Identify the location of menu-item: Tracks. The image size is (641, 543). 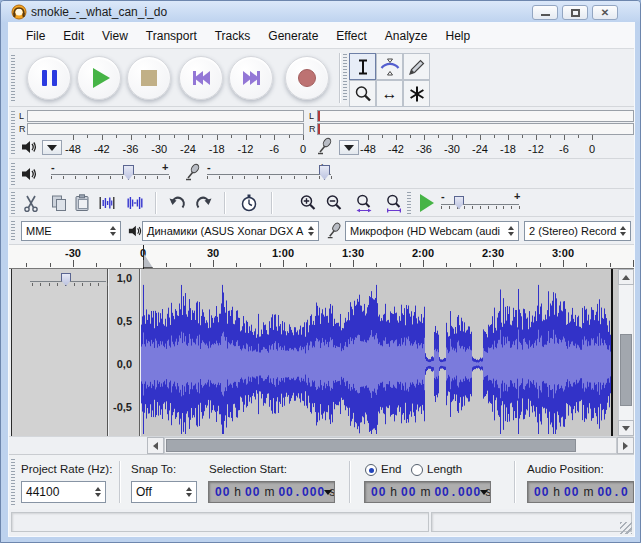
(233, 36).